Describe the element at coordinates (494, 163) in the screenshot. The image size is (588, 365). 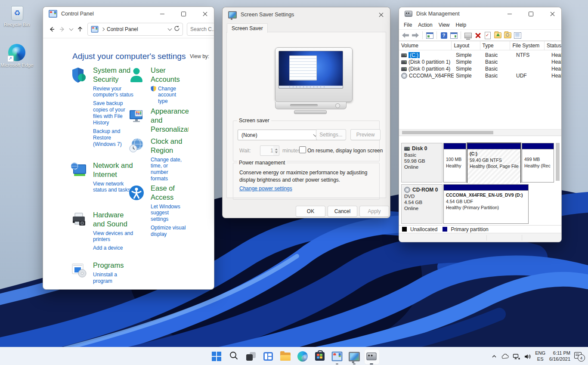
I see `partition-c-selected: (C:) 59.40 GB NTFS Healthy (Boot, Page F…` at that location.